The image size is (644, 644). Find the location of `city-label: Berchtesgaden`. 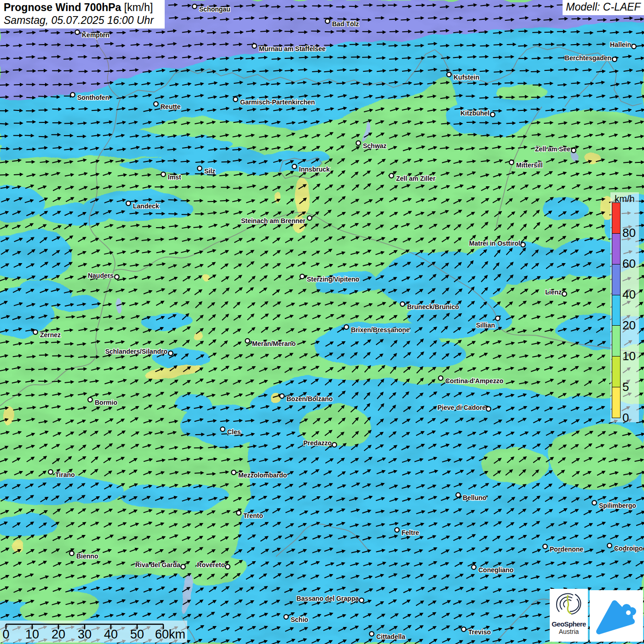

city-label: Berchtesgaden is located at coordinates (588, 58).